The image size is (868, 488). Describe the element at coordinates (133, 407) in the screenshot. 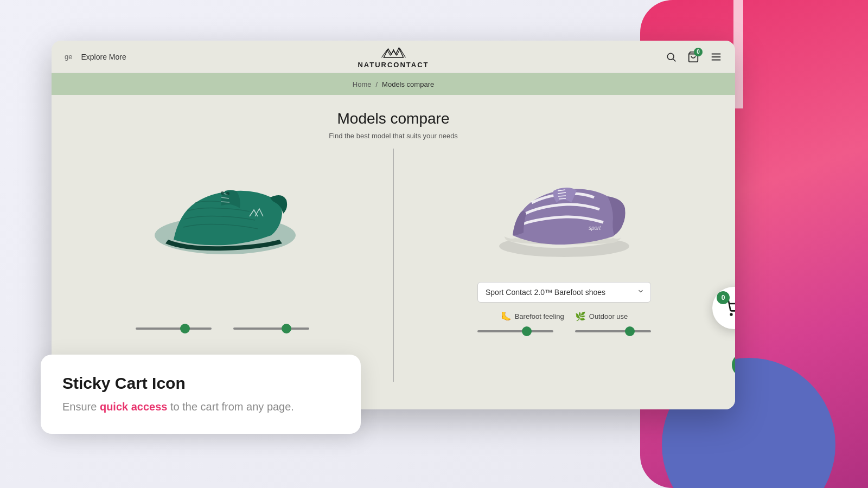

I see `tooltip-highlight: quick access` at that location.